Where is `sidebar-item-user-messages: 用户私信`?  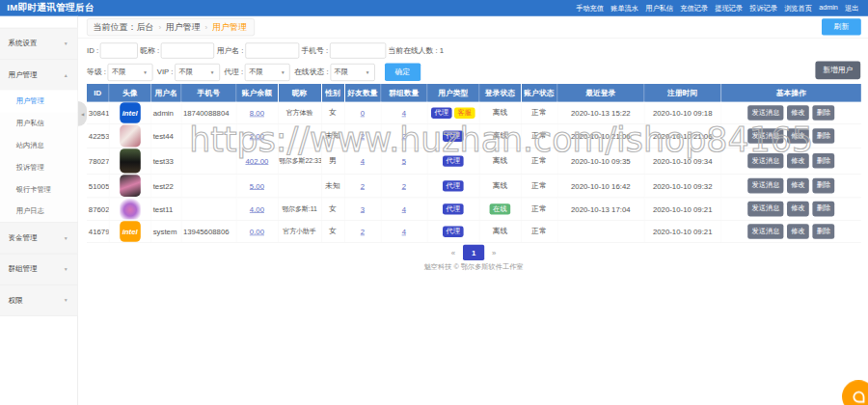
sidebar-item-user-messages: 用户私信 is located at coordinates (39, 123).